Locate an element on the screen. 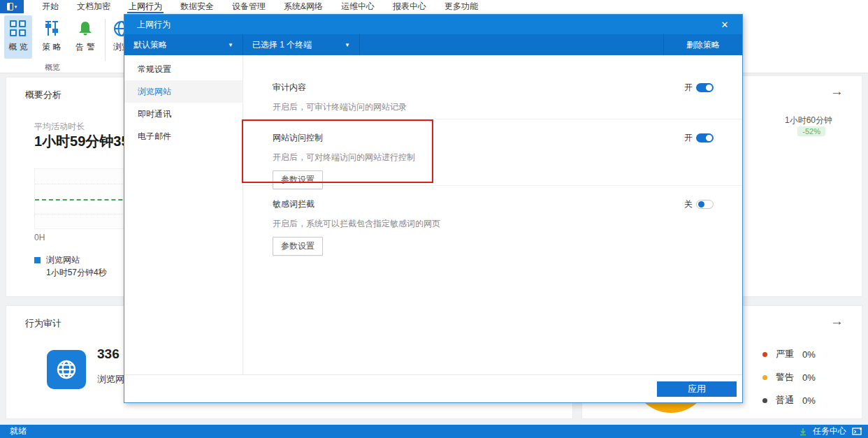 Image resolution: width=868 pixels, height=438 pixels. menu-item-doc-encrypt: 文档加密 is located at coordinates (94, 7).